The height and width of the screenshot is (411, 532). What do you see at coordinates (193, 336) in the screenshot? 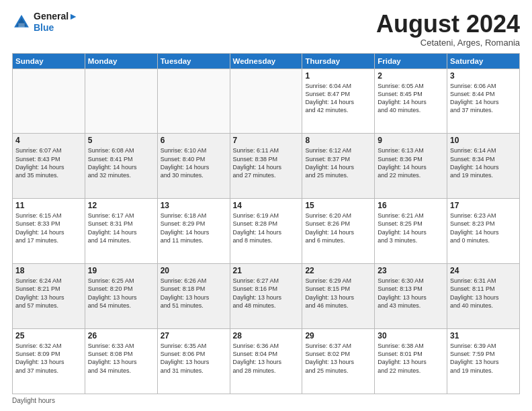
I see `day-number: 27` at bounding box center [193, 336].